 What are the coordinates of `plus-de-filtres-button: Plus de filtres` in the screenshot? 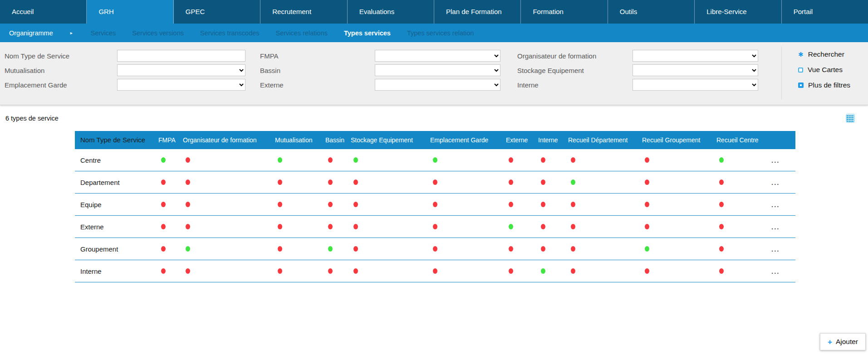 It's located at (824, 85).